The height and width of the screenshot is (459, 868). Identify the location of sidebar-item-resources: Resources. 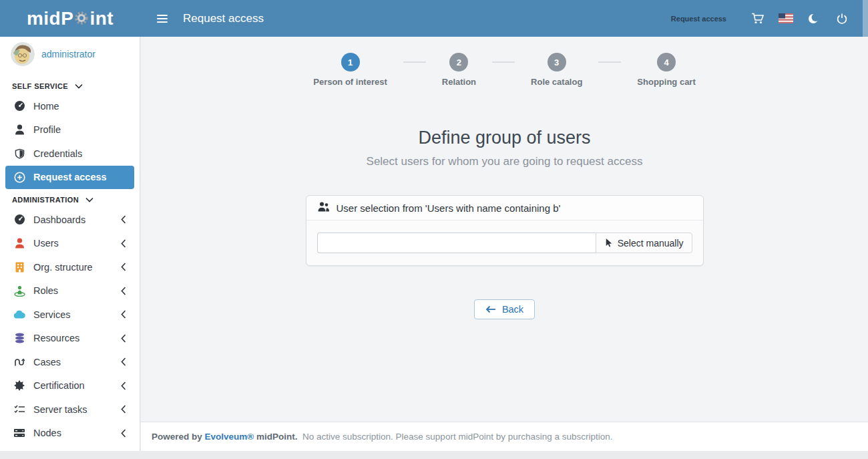
(69, 339).